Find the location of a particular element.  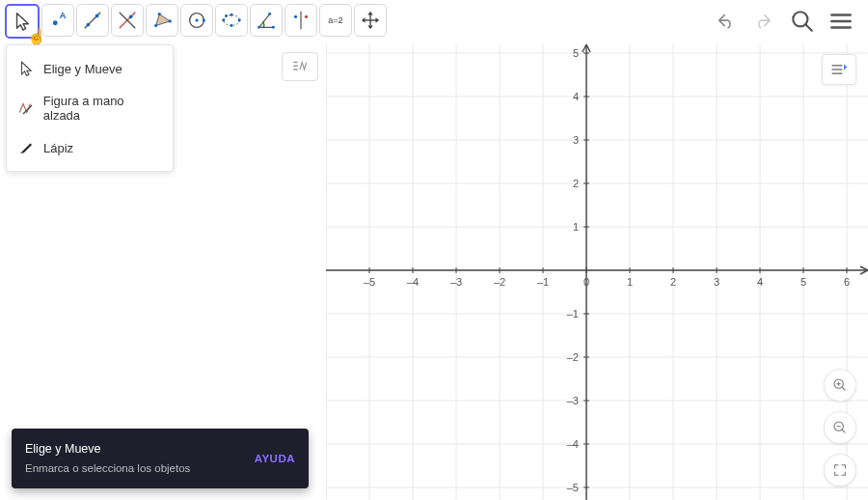

dropdown-item-move: Elige y Mueve is located at coordinates (90, 69).